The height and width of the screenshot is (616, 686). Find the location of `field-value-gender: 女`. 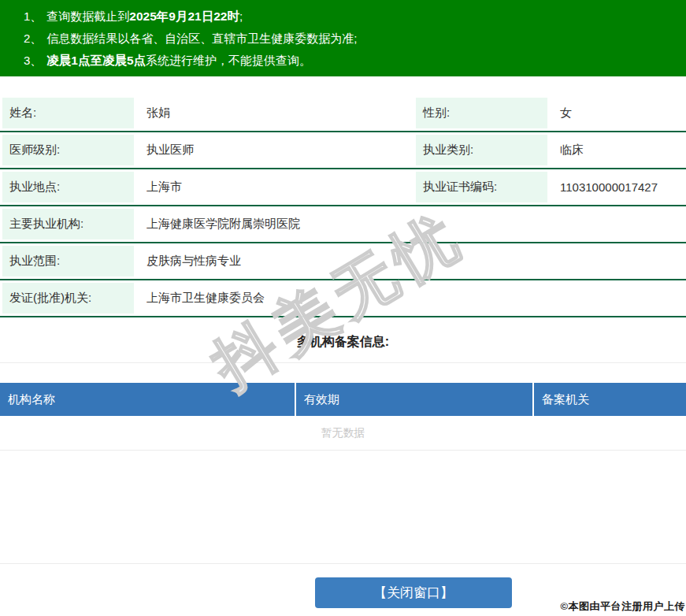

field-value-gender: 女 is located at coordinates (617, 113).